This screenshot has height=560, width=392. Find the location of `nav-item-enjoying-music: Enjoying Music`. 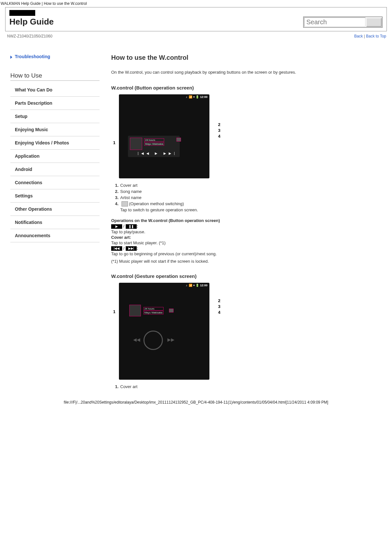

nav-item-enjoying-music: Enjoying Music is located at coordinates (55, 130).